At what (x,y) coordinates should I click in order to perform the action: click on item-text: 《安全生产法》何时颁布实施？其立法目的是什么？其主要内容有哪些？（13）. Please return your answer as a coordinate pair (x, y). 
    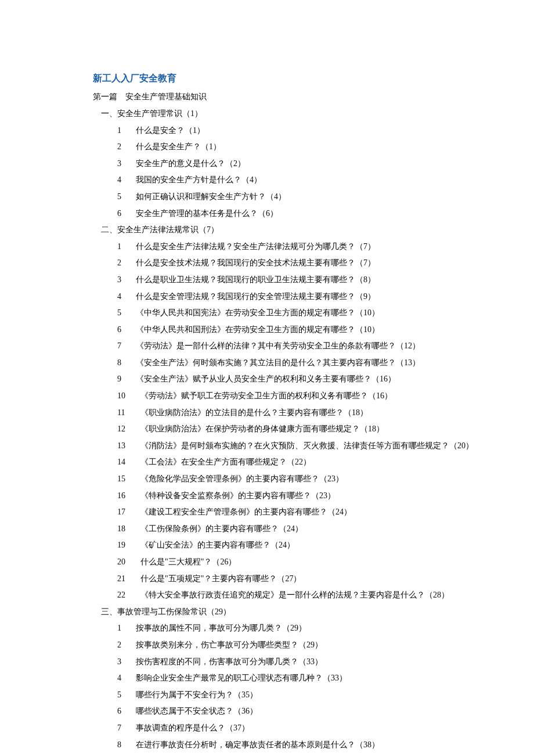
    Looking at the image, I should click on (274, 362).